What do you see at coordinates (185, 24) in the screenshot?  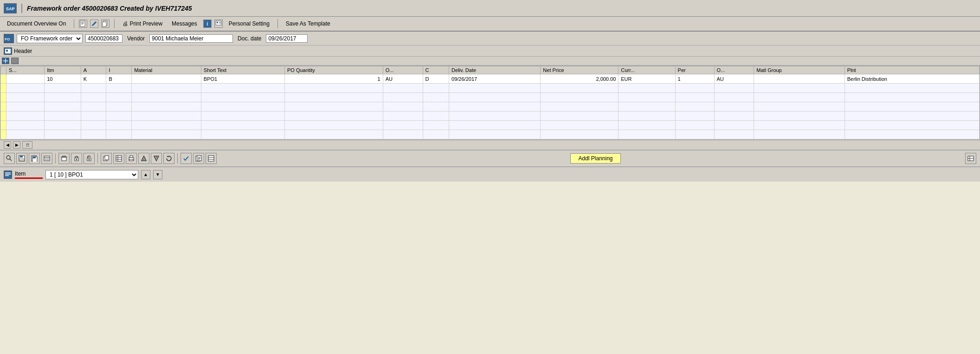 I see `messages-button: Messages` at bounding box center [185, 24].